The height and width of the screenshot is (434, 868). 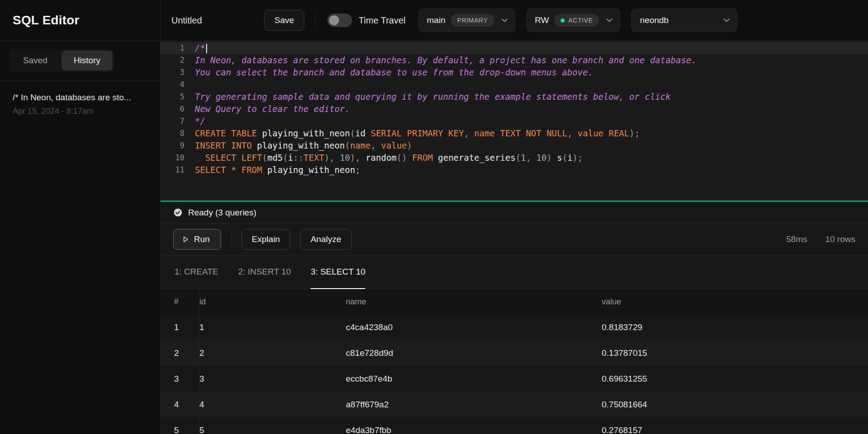 I want to click on code-line: 4, so click(x=514, y=85).